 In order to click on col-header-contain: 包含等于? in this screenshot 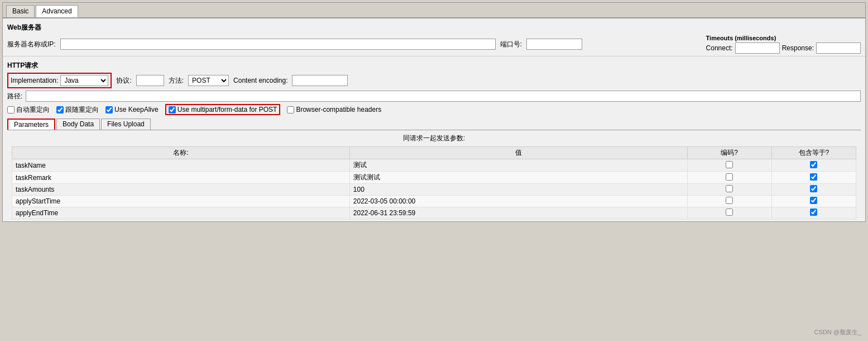, I will do `click(814, 153)`.